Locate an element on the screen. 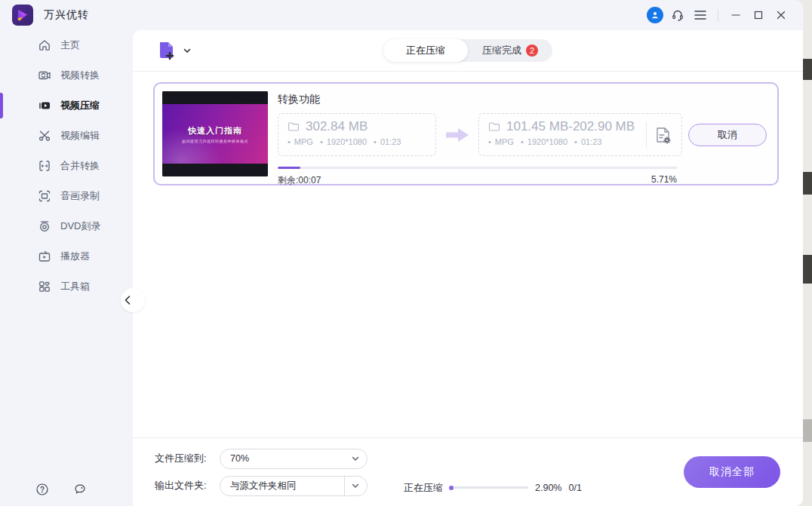  task-progress-bar is located at coordinates (477, 167).